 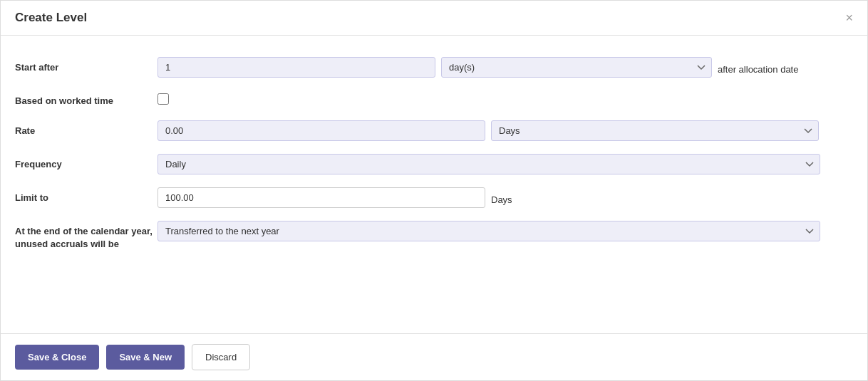 I want to click on start-after-suffix: after allocation date, so click(x=758, y=67).